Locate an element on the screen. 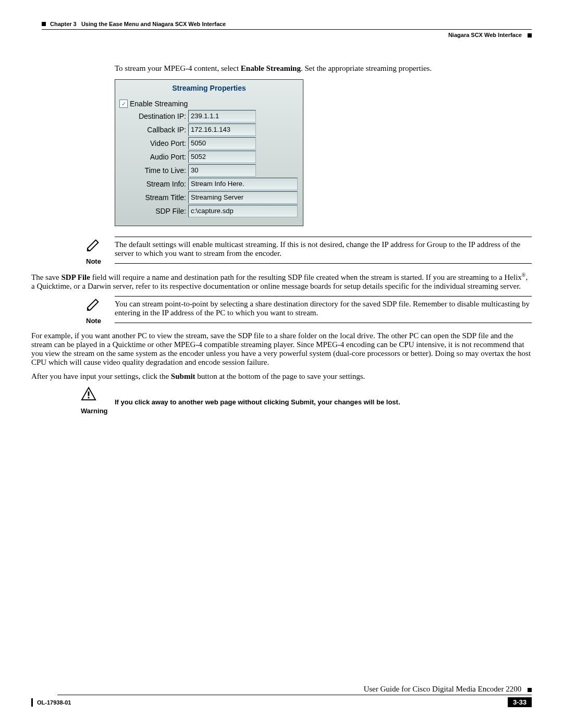 The height and width of the screenshot is (728, 563). page-number-badge: 3-33 is located at coordinates (520, 702).